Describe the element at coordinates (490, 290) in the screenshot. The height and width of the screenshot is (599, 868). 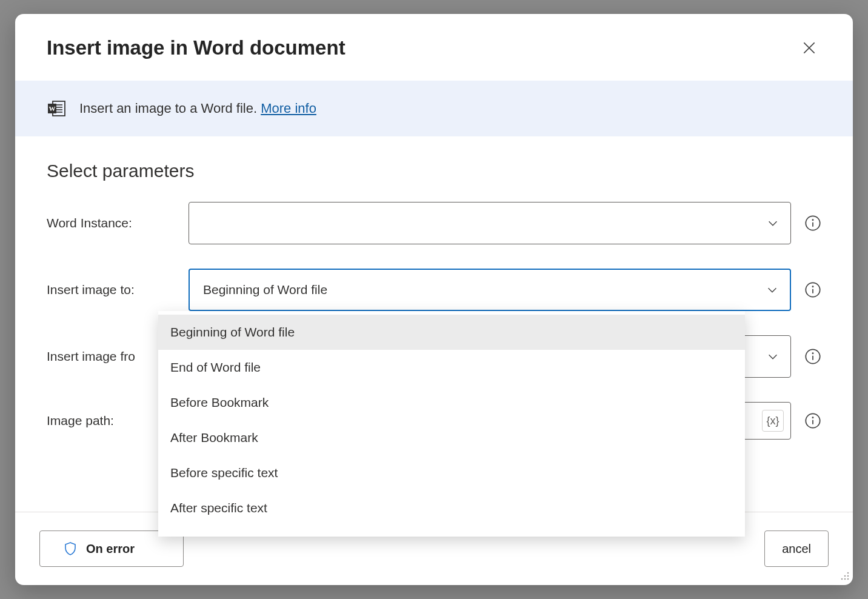
I see `control-insert-image-to: Beginning of Word file Beginning of Word…` at that location.